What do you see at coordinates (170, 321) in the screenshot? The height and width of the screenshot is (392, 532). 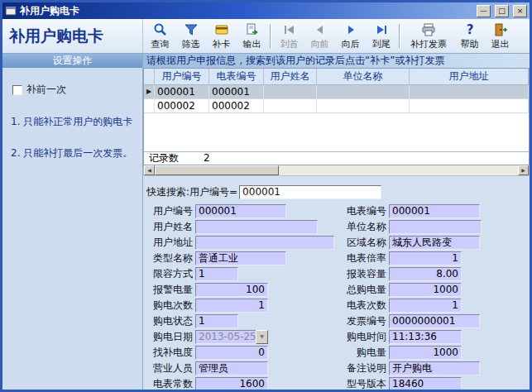 I see `field-label: 购电状态` at bounding box center [170, 321].